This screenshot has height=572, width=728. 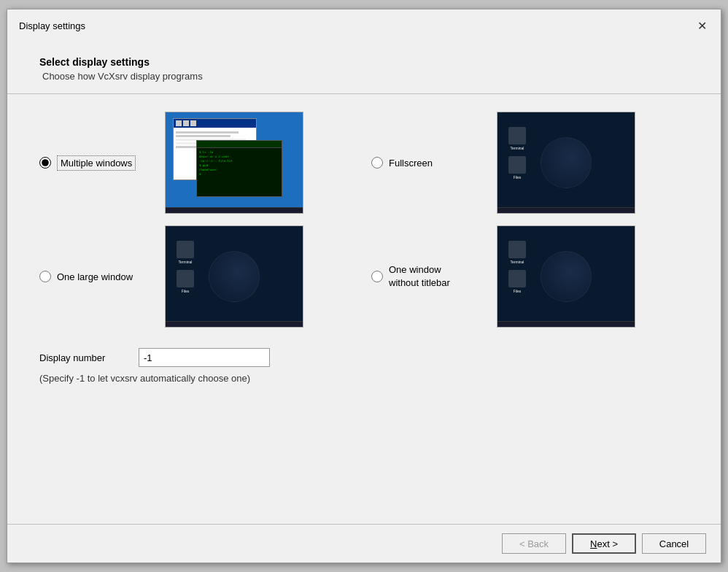 I want to click on option-one-window-notitlebar: One windowwithout titlebar Terminal File…, so click(x=530, y=277).